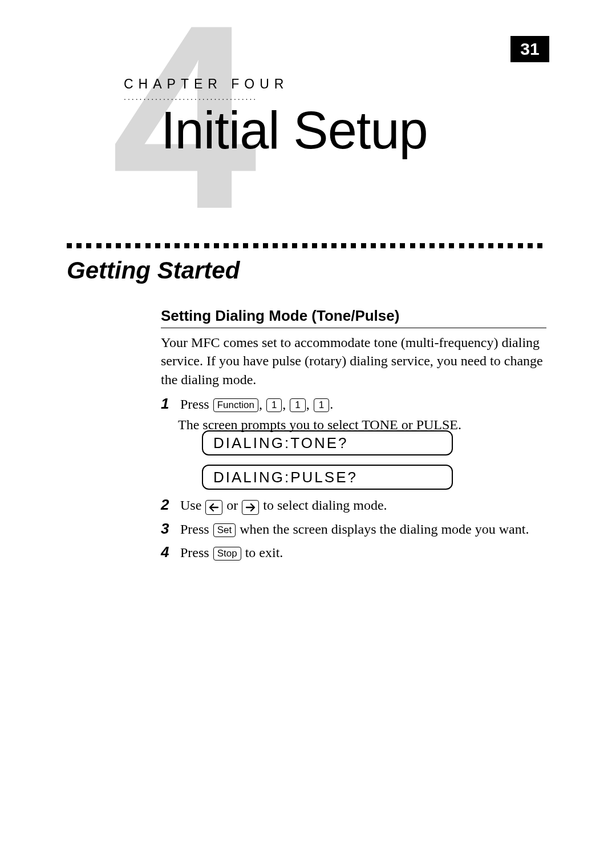  I want to click on step-text: when the screen displays the dialing mod…, so click(382, 529).